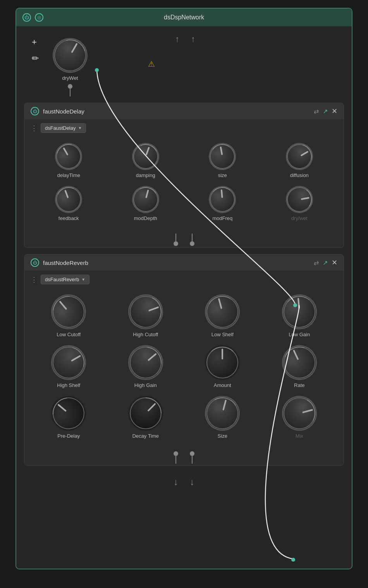 Image resolution: width=368 pixels, height=588 pixels. What do you see at coordinates (69, 218) in the screenshot?
I see `delay-label-feedback: feedback` at bounding box center [69, 218].